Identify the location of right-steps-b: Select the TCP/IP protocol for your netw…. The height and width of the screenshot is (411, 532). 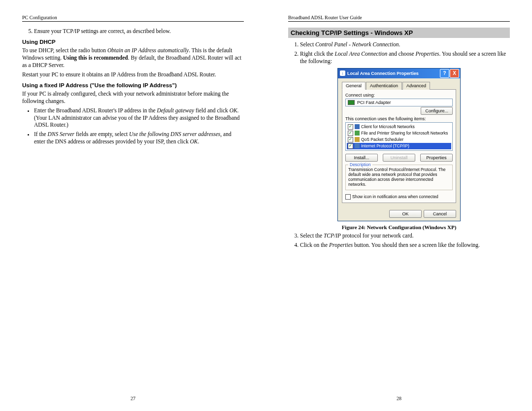
(399, 240).